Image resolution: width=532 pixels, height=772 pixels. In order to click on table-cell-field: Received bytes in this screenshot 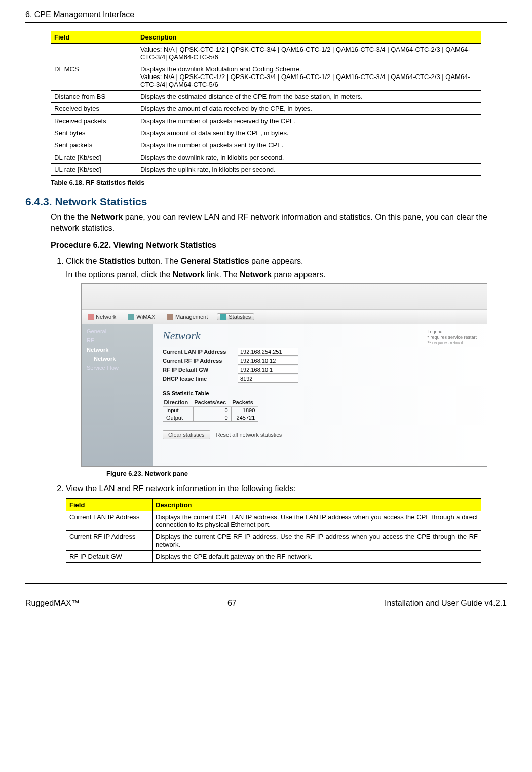, I will do `click(94, 109)`.